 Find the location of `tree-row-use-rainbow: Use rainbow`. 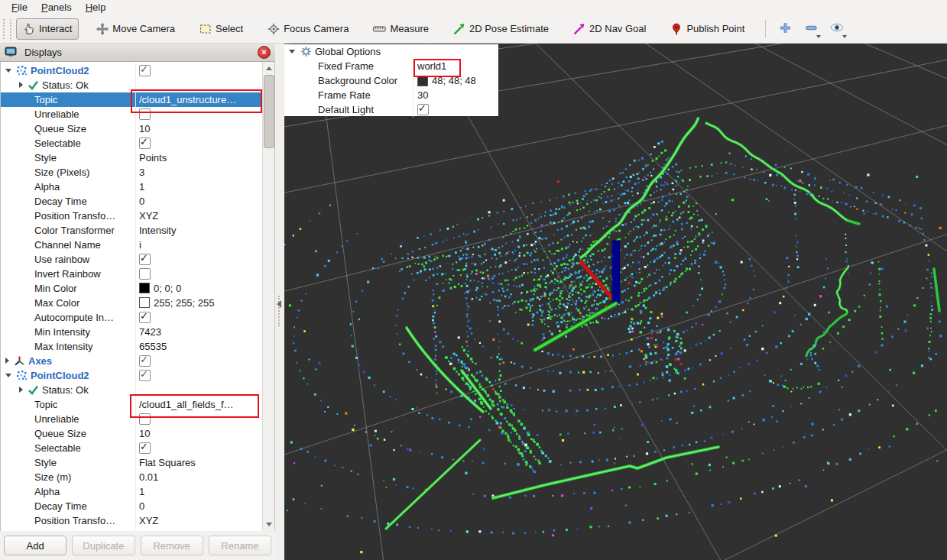

tree-row-use-rainbow: Use rainbow is located at coordinates (131, 260).